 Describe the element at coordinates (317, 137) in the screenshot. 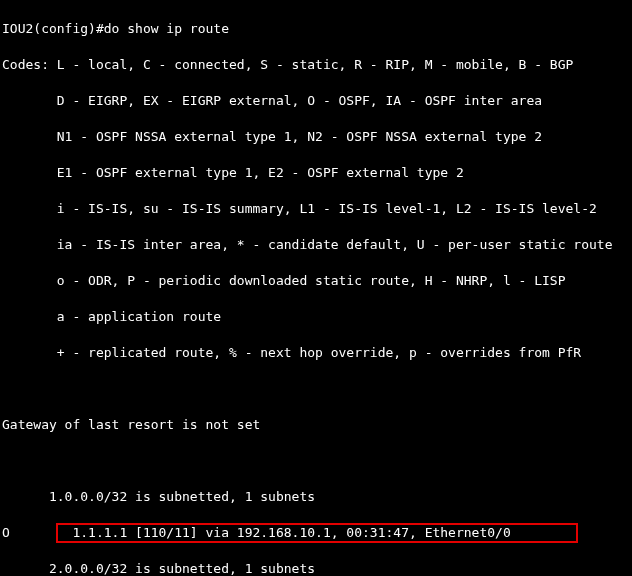

I see `codes-line: N1 - OSPF NSSA external type 1, N2 - OSP…` at that location.